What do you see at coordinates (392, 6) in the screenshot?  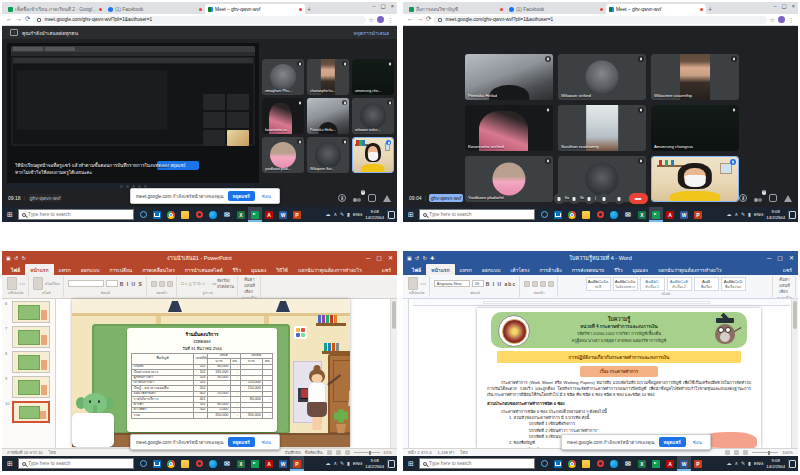 I see `close-button: ×` at bounding box center [392, 6].